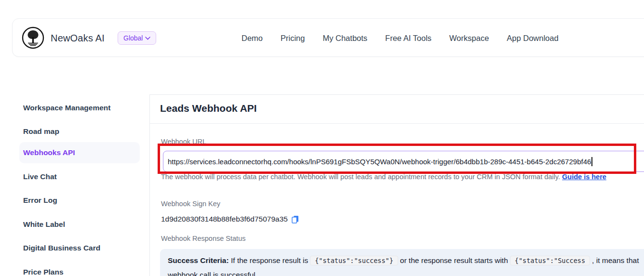 This screenshot has width=644, height=276. Describe the element at coordinates (33, 38) in the screenshot. I see `oak-tree-logo-icon` at that location.